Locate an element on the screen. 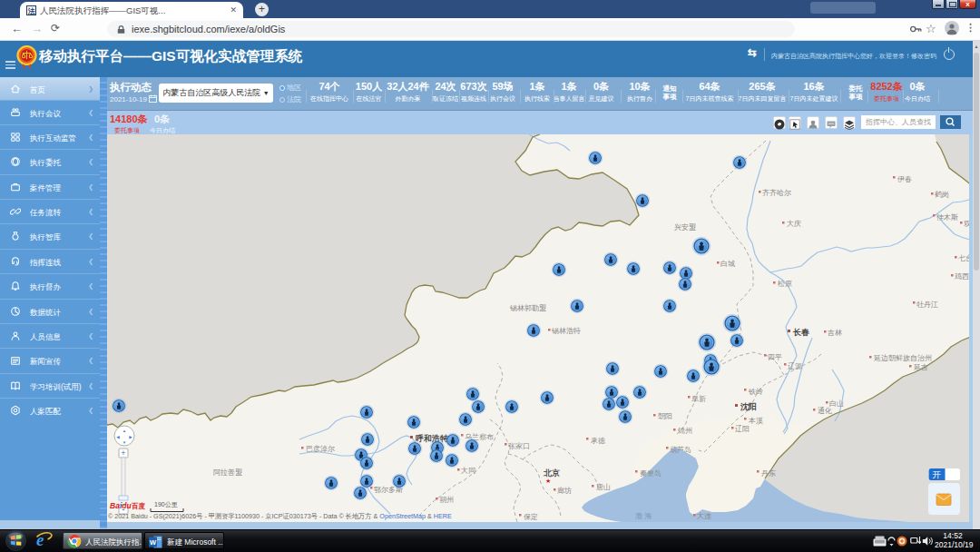 This screenshot has height=552, width=980. svg-text: 朝阳 is located at coordinates (665, 416).